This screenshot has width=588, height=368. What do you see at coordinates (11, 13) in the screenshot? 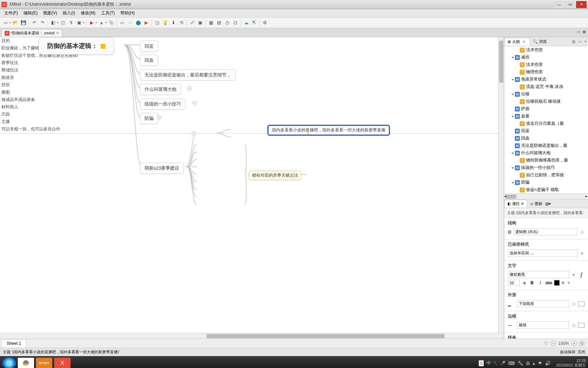
I see `menu-file: 文件(F)` at bounding box center [11, 13].